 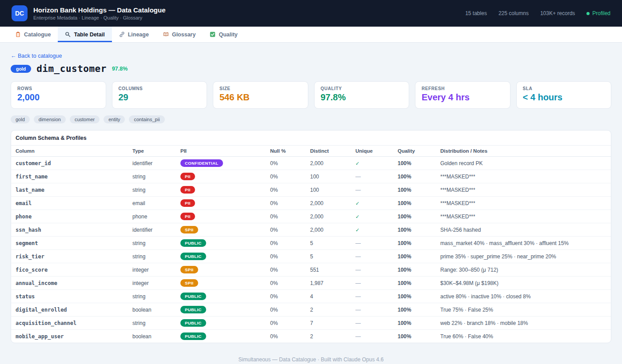 What do you see at coordinates (362, 89) in the screenshot?
I see `stat-card-label: QUALITY` at bounding box center [362, 89].